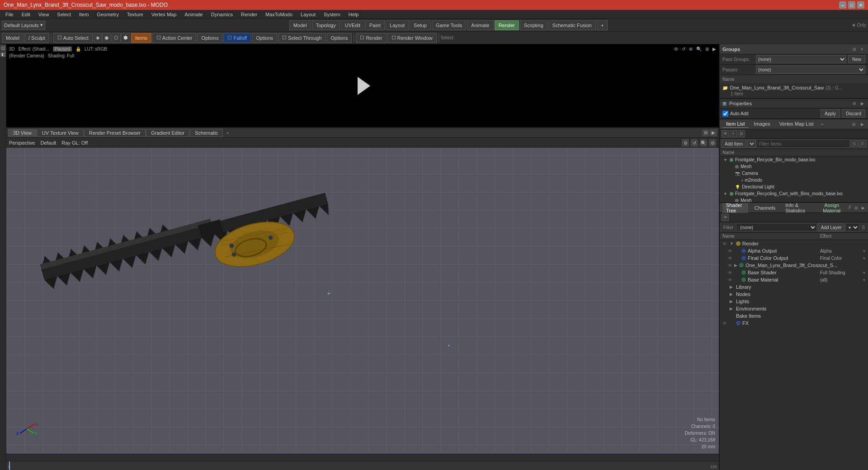  Describe the element at coordinates (227, 133) in the screenshot. I see `add-viewport-tab-button: +` at that location.